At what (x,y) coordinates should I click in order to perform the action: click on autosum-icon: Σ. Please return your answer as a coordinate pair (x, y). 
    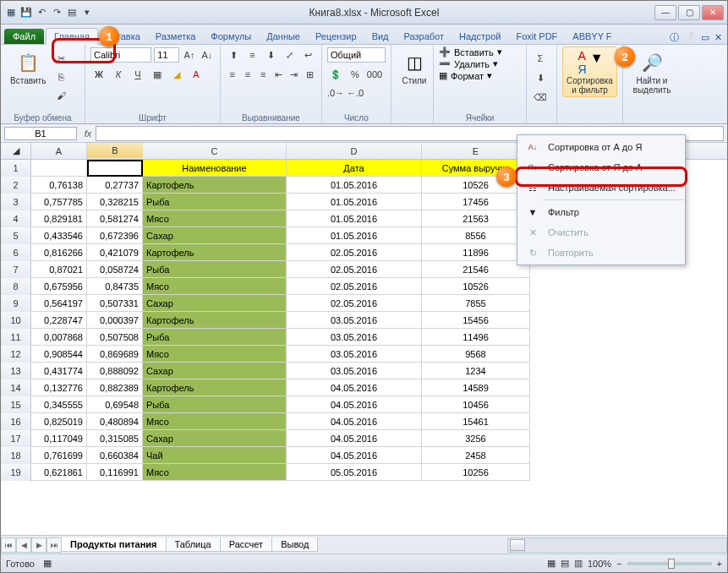
    Looking at the image, I should click on (540, 58).